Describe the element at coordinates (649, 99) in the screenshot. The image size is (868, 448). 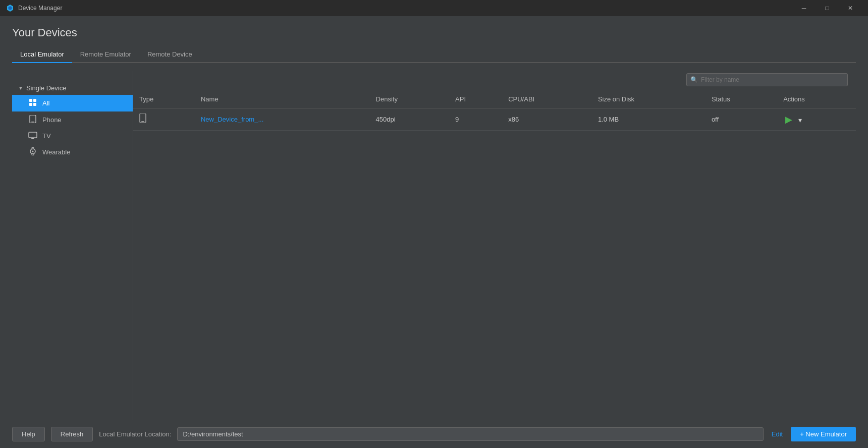
I see `col-size-on-disk: Size on Disk` at that location.